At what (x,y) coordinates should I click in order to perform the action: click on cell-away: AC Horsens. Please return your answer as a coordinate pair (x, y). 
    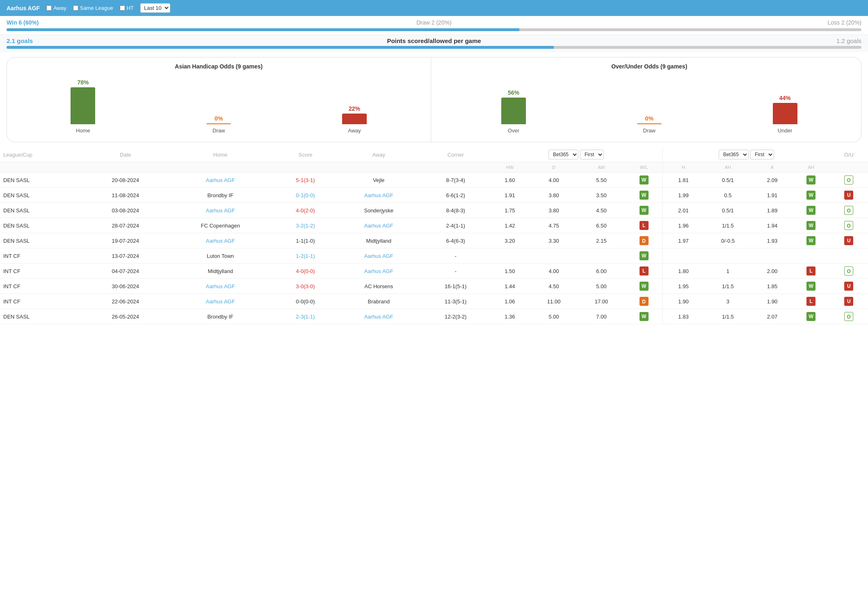
    Looking at the image, I should click on (379, 286).